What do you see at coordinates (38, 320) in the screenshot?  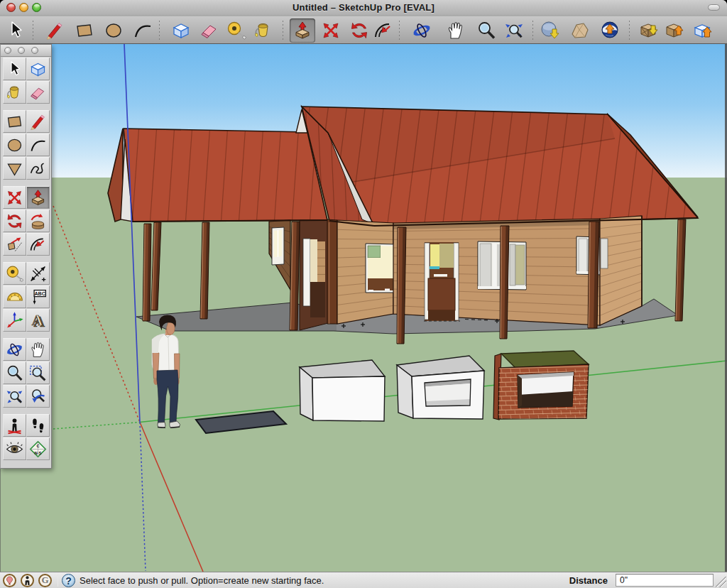 I see `palette-3d-text-button: AA` at bounding box center [38, 320].